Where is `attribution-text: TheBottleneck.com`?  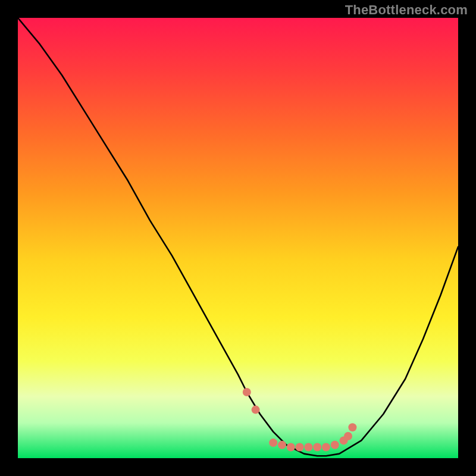 attribution-text: TheBottleneck.com is located at coordinates (406, 10).